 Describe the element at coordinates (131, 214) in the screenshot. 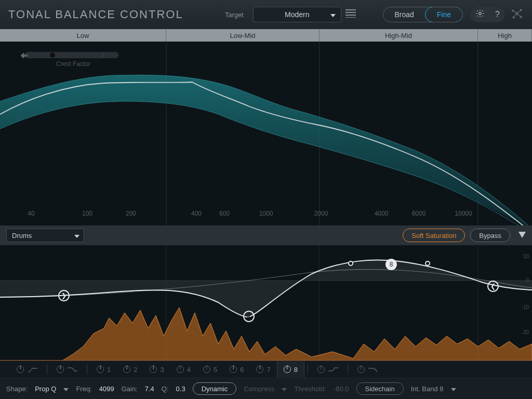

I see `freq-tick: 200` at that location.